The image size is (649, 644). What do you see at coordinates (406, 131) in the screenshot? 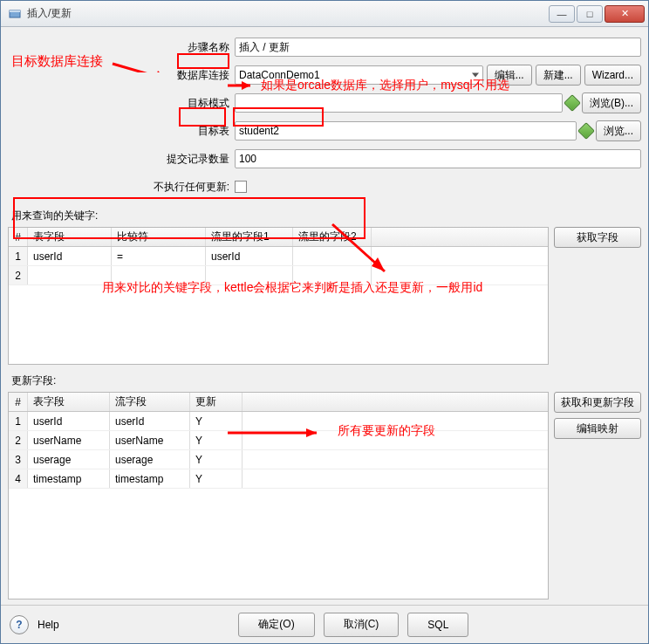
I see `target-table-input` at bounding box center [406, 131].